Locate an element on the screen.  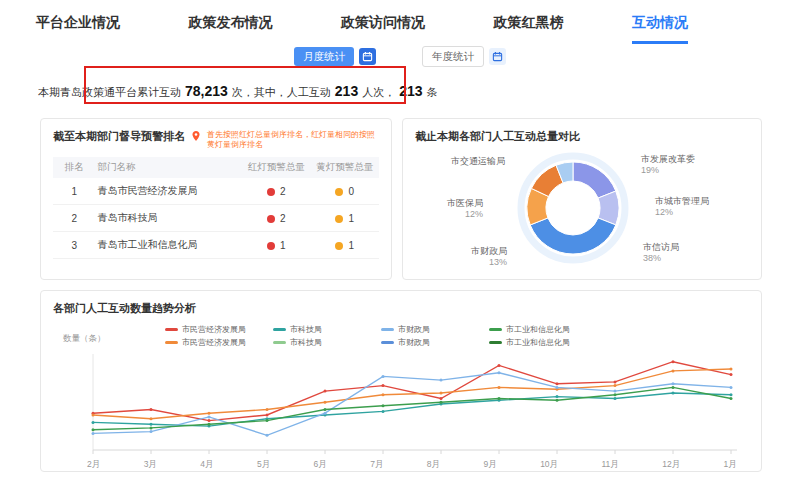
yearly-calendar-icon is located at coordinates (498, 56).